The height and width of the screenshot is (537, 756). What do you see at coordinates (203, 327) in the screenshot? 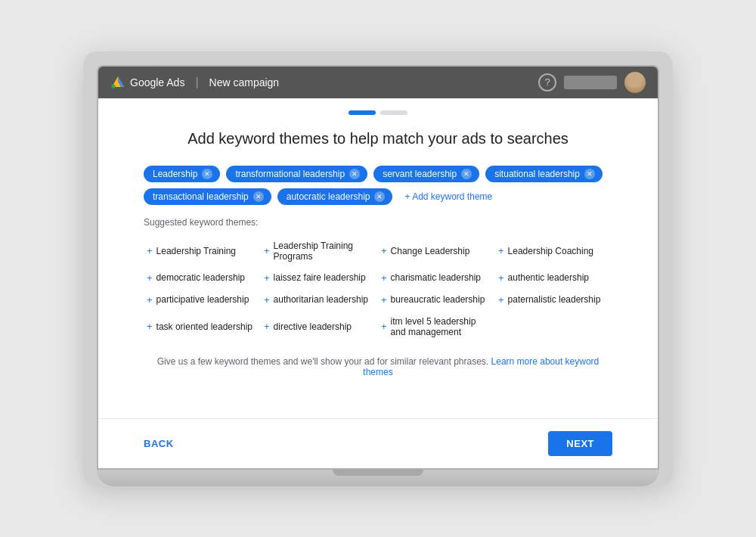
I see `suggested-item: + task oriented leadership` at bounding box center [203, 327].